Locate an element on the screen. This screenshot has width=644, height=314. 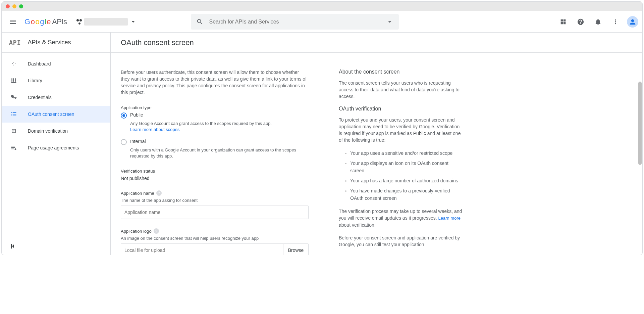
radio-internal-label: Internal is located at coordinates (138, 141).